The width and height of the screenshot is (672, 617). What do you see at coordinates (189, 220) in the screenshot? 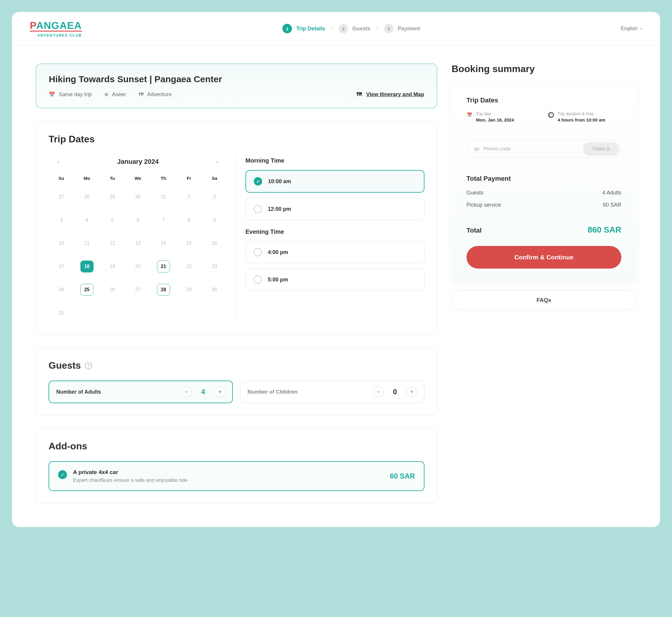
I see `calendar-day: 8` at bounding box center [189, 220].